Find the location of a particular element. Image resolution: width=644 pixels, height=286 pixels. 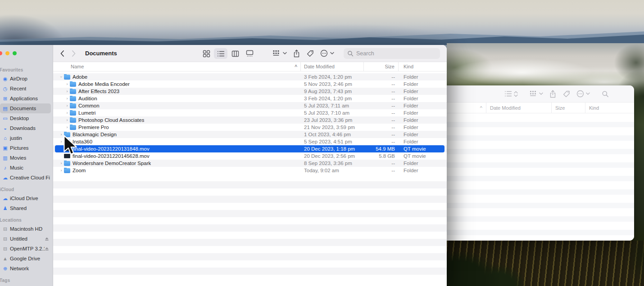

sidebar-item: ● Red is located at coordinates (28, 285).